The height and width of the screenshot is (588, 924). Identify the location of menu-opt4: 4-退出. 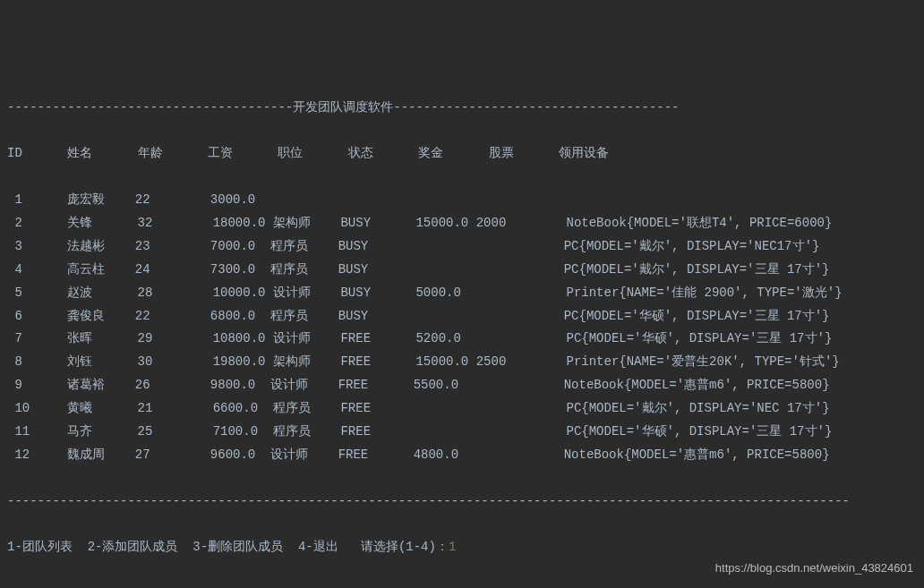
(319, 547).